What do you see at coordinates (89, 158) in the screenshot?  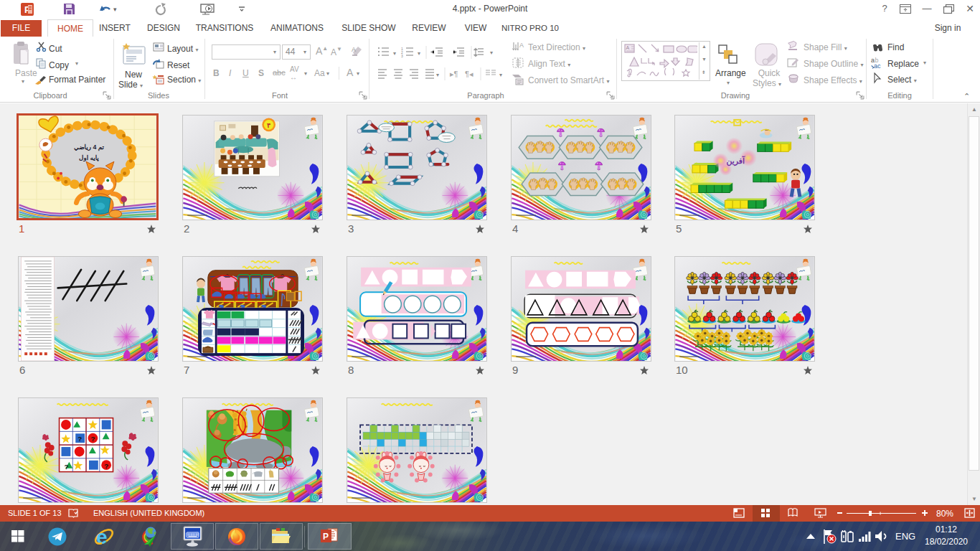 I see `svg-text: پايه اول` at bounding box center [89, 158].